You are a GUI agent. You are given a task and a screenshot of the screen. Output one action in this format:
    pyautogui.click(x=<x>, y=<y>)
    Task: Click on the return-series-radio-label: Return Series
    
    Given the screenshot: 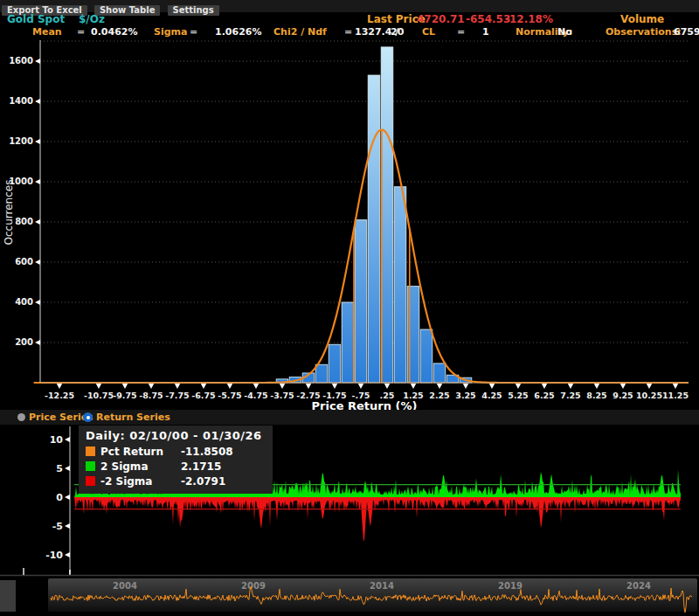 What is the action you would take?
    pyautogui.click(x=133, y=418)
    